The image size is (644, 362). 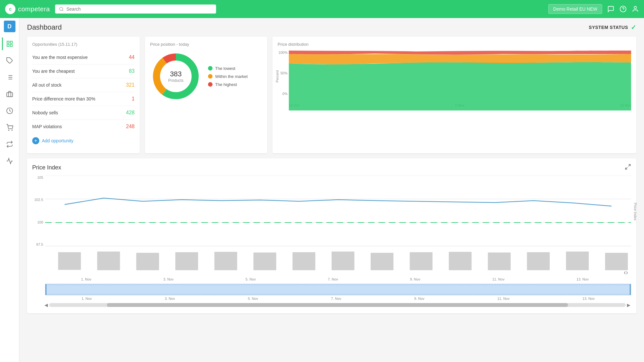 I want to click on logo-text: competera, so click(x=34, y=9).